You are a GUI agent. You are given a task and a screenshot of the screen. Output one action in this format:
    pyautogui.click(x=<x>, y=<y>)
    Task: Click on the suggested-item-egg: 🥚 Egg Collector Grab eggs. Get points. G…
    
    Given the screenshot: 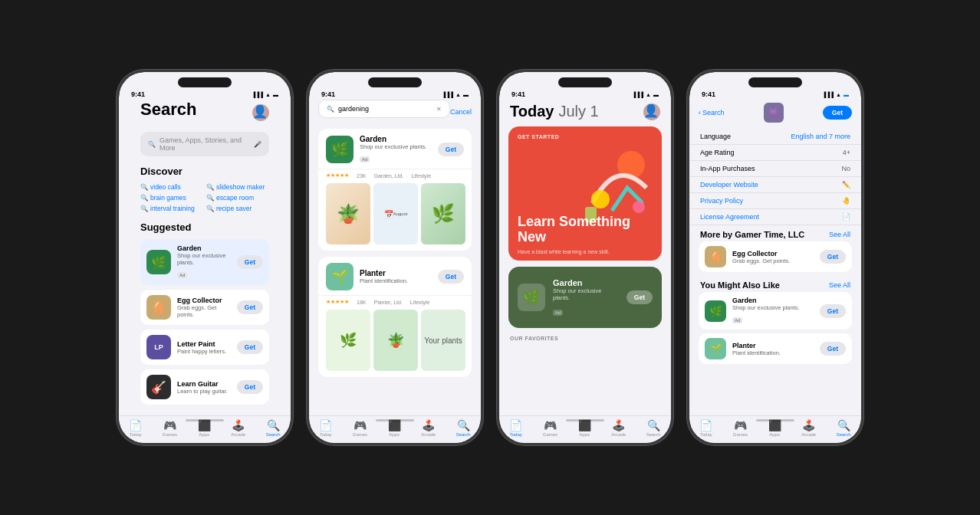 What is the action you would take?
    pyautogui.click(x=205, y=307)
    